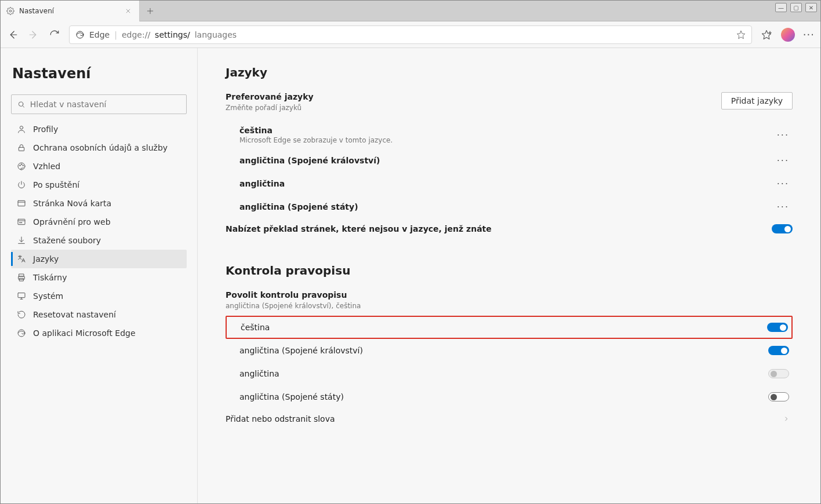 The width and height of the screenshot is (821, 504). Describe the element at coordinates (99, 74) in the screenshot. I see `sidebar-title: Nastavení` at that location.